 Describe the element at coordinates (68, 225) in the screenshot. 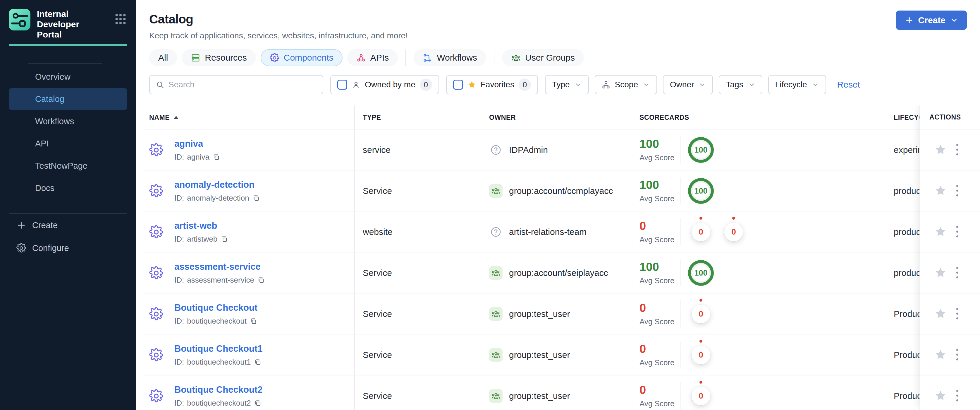

I see `sidebar-create: Create` at that location.